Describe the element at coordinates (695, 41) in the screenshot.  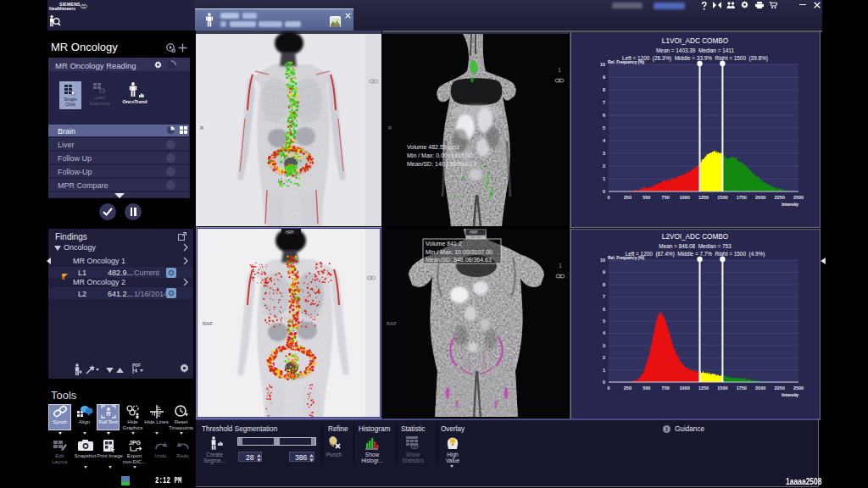
I see `svg-text: L1VOI_ADC COMBO` at that location.